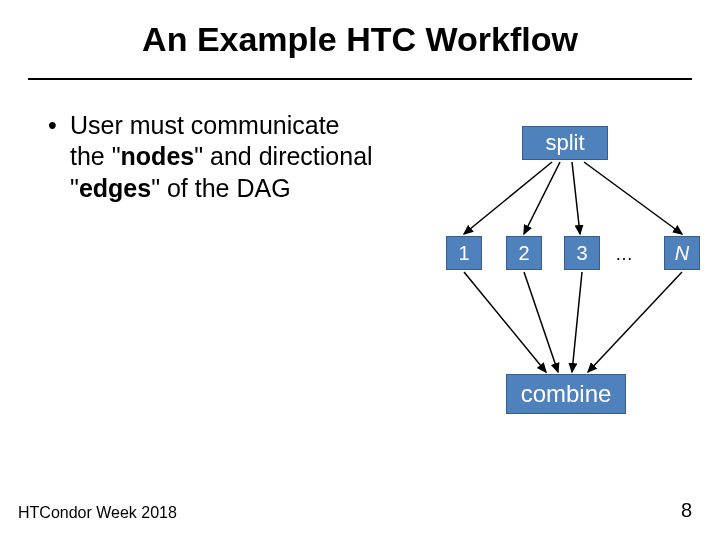  What do you see at coordinates (158, 156) in the screenshot?
I see `bullet-bold-nodes: nodes` at bounding box center [158, 156].